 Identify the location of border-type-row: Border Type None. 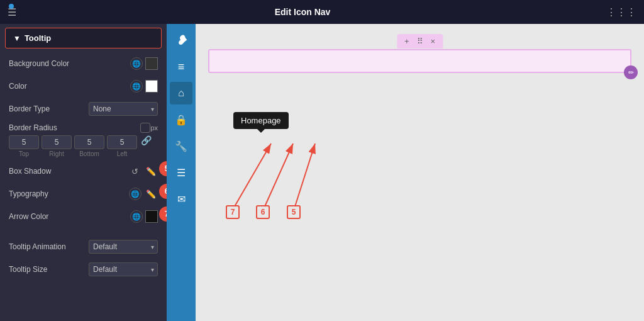
(83, 109).